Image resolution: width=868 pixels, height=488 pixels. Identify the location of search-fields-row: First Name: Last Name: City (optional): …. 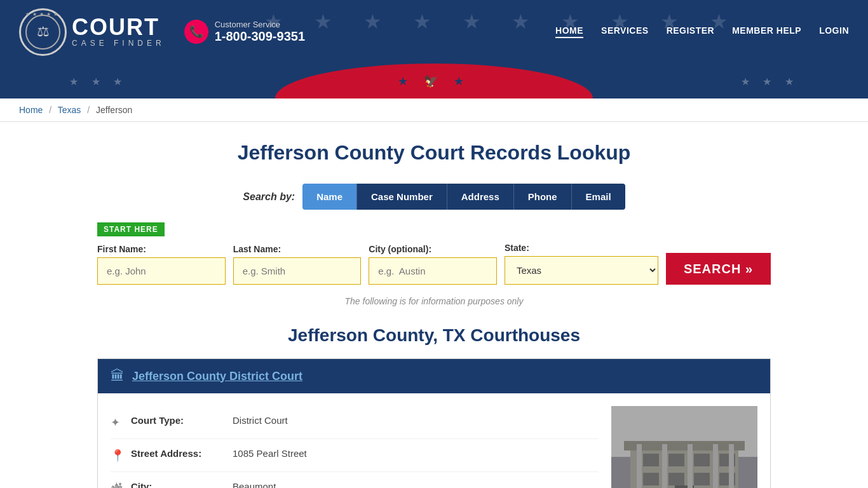
(434, 264).